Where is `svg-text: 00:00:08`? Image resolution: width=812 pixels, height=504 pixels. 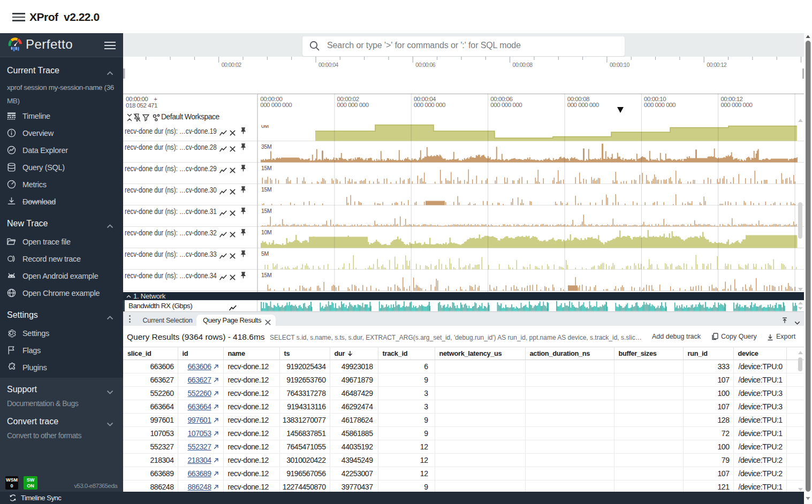
svg-text: 00:00:08 is located at coordinates (523, 65).